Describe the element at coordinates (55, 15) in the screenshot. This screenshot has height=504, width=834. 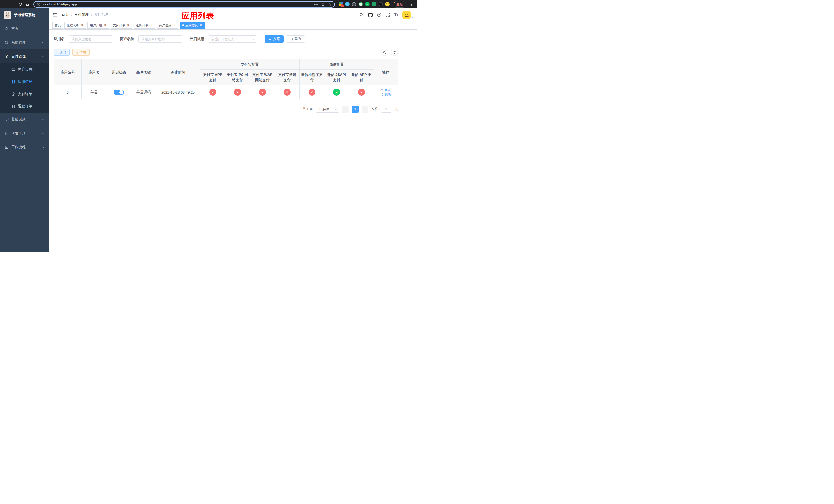
I see `hamburger-icon` at that location.